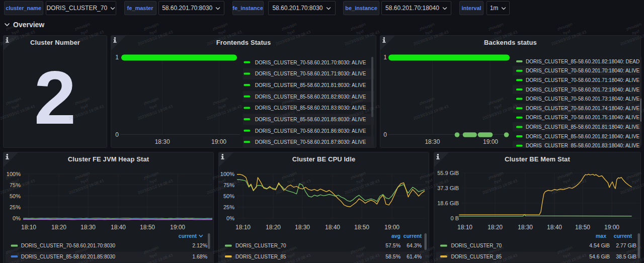  Describe the element at coordinates (200, 245) in the screenshot. I see `svg-text: 2.12%` at that location.